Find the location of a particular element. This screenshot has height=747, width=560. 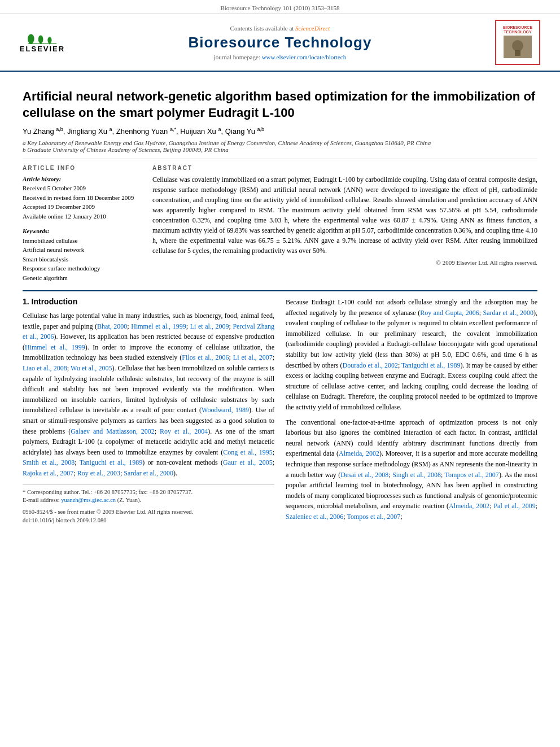

body-para1: Cellulase has large potential value in m… is located at coordinates (148, 395).